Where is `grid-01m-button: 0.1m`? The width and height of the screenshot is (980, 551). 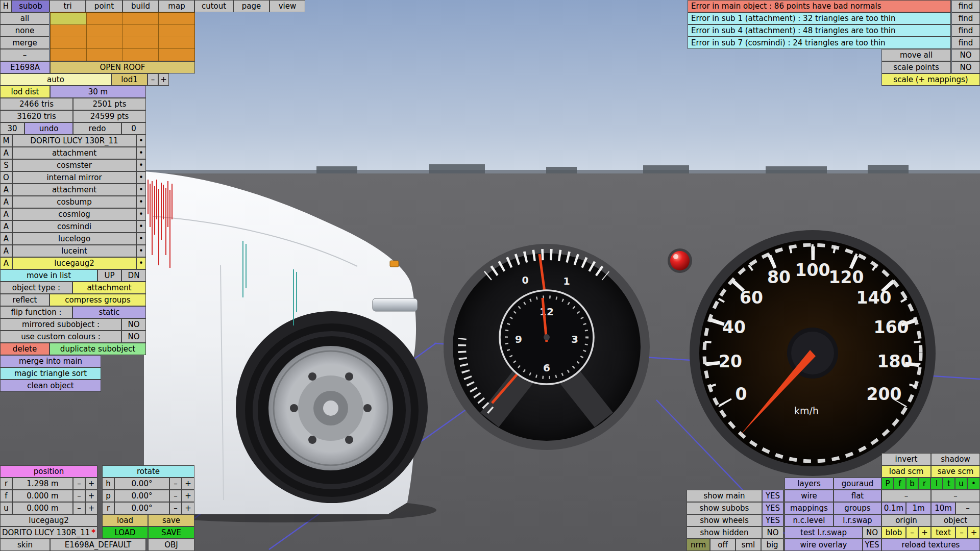
grid-01m-button: 0.1m is located at coordinates (894, 508).